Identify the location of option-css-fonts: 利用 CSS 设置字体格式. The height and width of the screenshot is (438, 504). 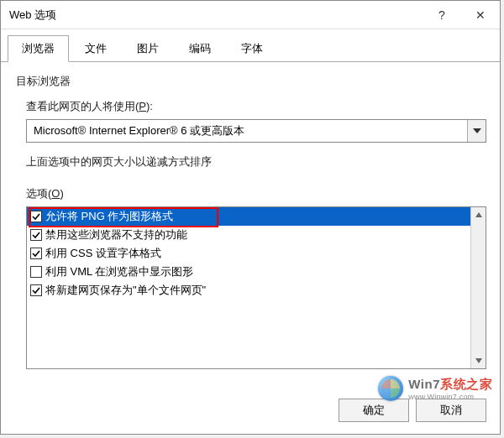
(249, 253).